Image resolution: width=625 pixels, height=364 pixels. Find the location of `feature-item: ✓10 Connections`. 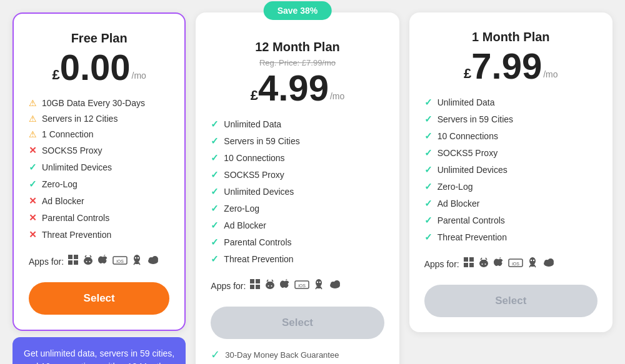

feature-item: ✓10 Connections is located at coordinates (511, 136).